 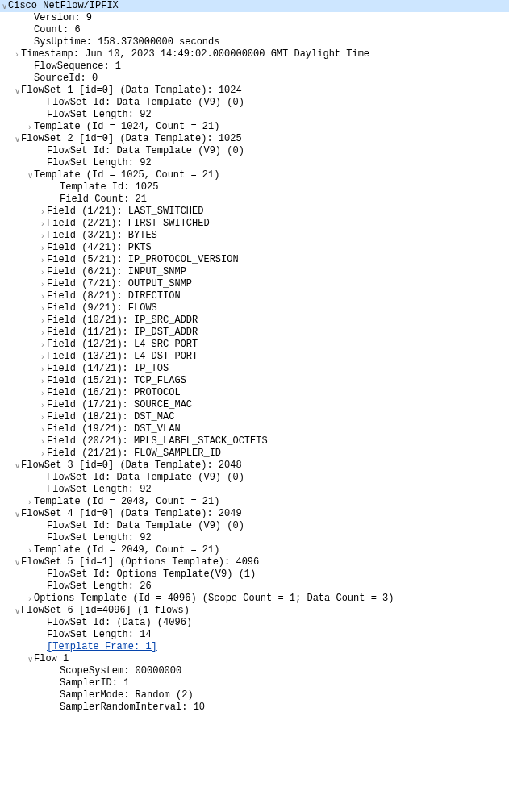 What do you see at coordinates (255, 176) in the screenshot?
I see `template-node: ∨Template (Id = 1025, Count = 21)` at bounding box center [255, 176].